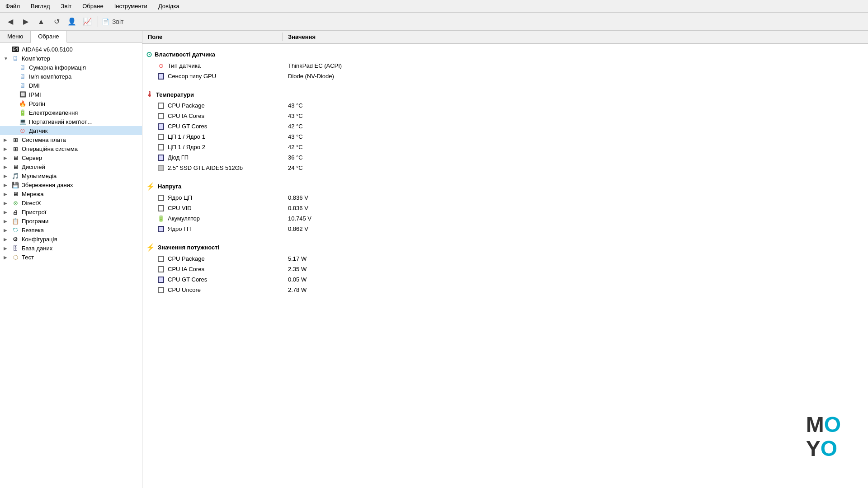  What do you see at coordinates (71, 94) in the screenshot?
I see `tree-item-ipmi: 🔲 IPMI` at bounding box center [71, 94].